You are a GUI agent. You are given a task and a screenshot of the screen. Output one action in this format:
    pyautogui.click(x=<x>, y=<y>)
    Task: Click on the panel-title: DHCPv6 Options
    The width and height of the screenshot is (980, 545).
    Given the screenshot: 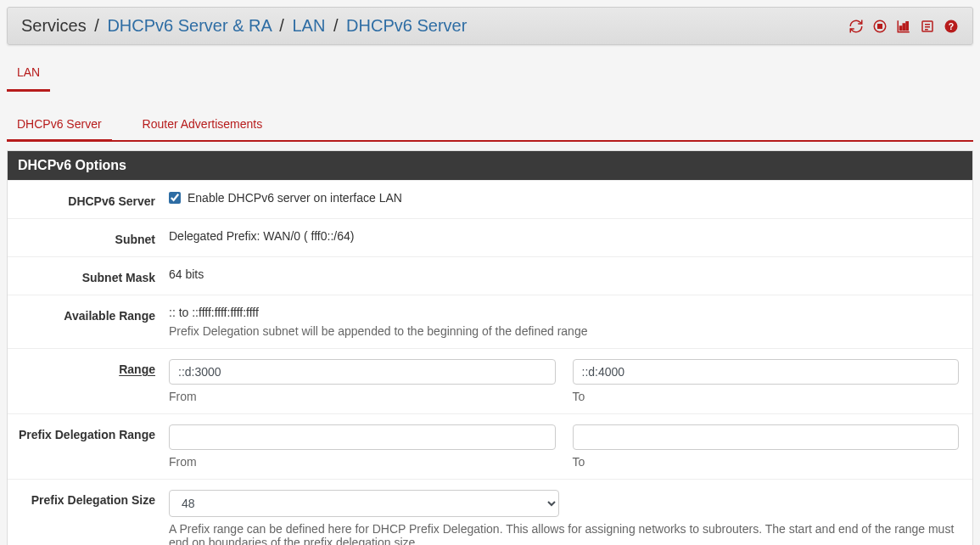 What is the action you would take?
    pyautogui.click(x=490, y=166)
    